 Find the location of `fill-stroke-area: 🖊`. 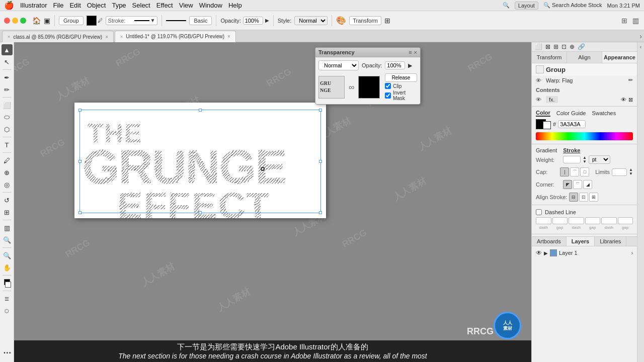

fill-stroke-area: 🖊 is located at coordinates (95, 21).